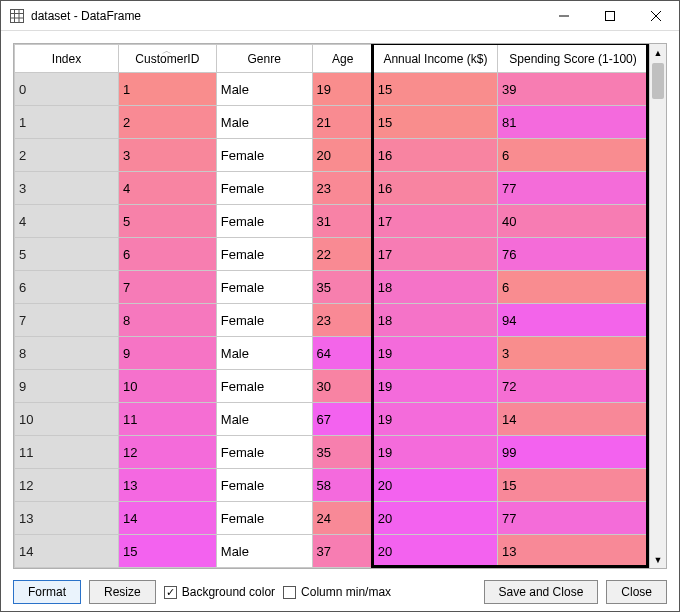  I want to click on vertical-scrollbar: ▲ ▼, so click(658, 306).